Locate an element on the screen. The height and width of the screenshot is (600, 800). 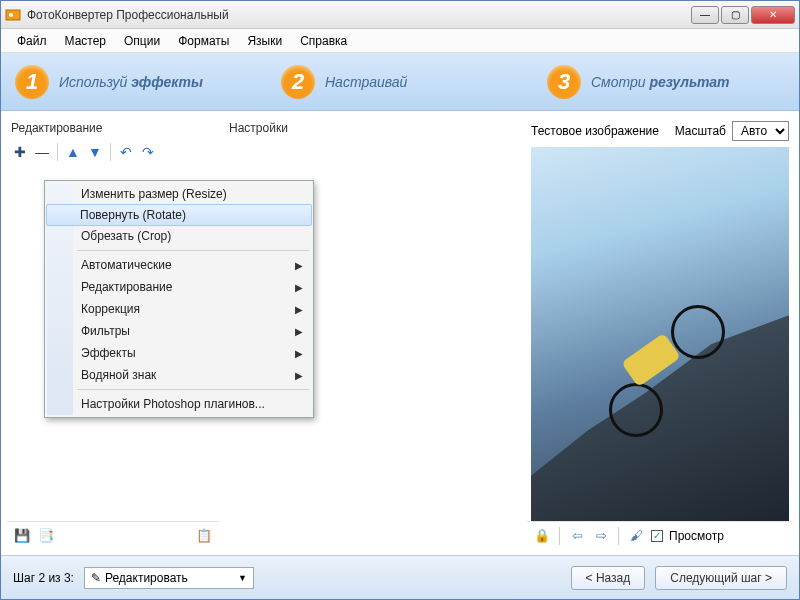
menu-item: Настройки Photoshop плагинов... is located at coordinates (179, 404).